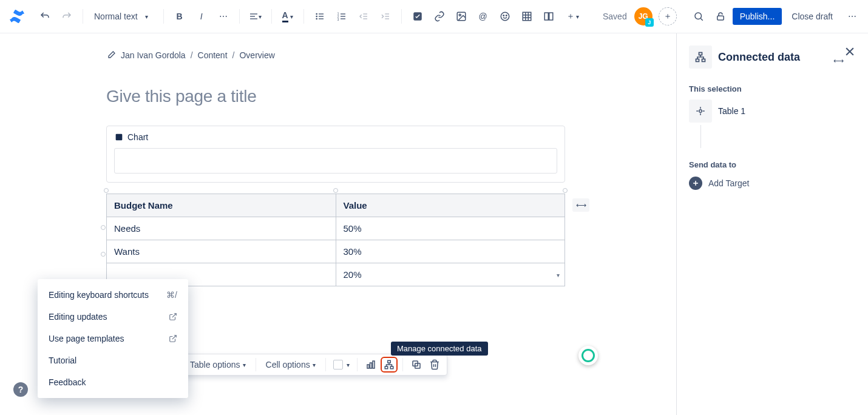 The width and height of the screenshot is (868, 415). I want to click on saved-status: Saved, so click(615, 16).